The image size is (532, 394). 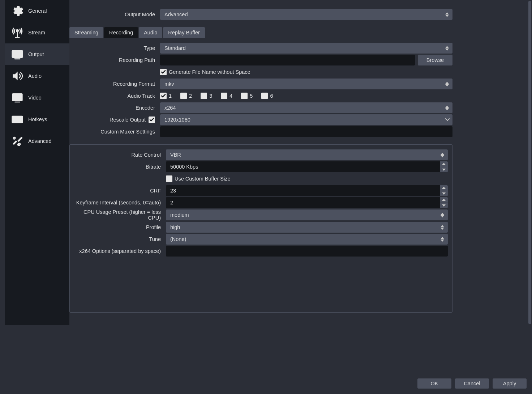 What do you see at coordinates (176, 14) in the screenshot?
I see `output-mode-value: Advanced` at bounding box center [176, 14].